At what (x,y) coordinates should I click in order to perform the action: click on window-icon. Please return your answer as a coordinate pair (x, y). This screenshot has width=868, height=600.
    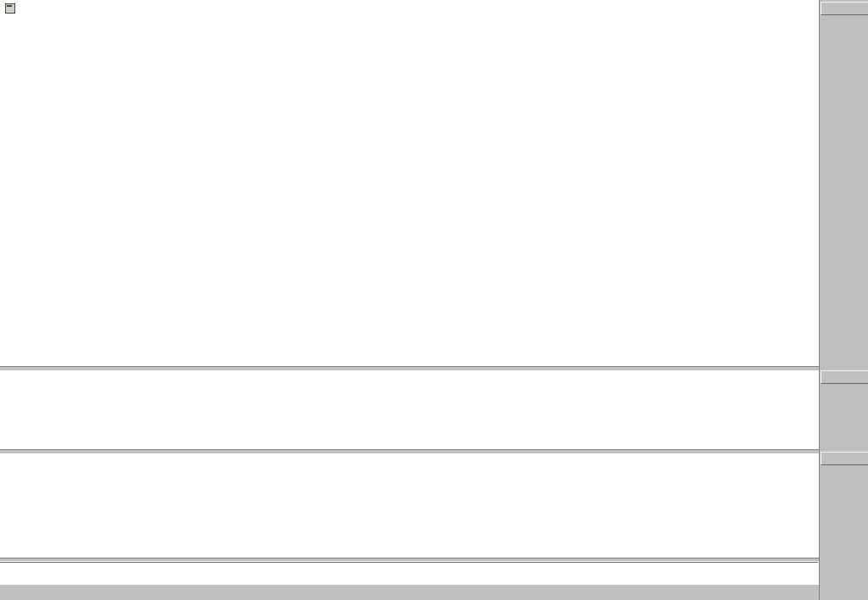
    Looking at the image, I should click on (10, 8).